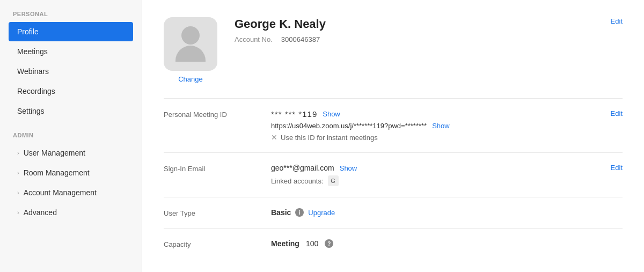  What do you see at coordinates (447, 181) in the screenshot?
I see `linked-accounts-line: Linked accounts: G` at bounding box center [447, 181].